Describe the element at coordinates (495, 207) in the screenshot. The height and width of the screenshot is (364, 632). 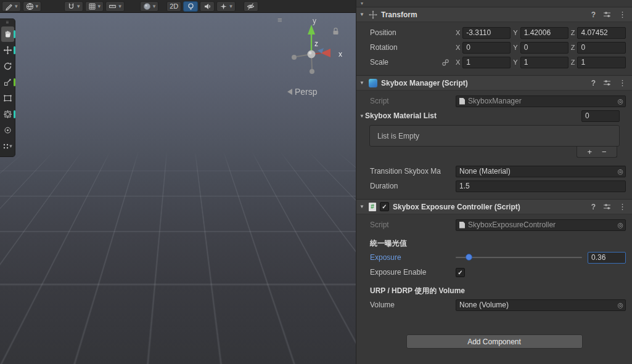
I see `exposure-controller-header: ▼ # ✓ Skybox Exposure Controller (Script…` at that location.